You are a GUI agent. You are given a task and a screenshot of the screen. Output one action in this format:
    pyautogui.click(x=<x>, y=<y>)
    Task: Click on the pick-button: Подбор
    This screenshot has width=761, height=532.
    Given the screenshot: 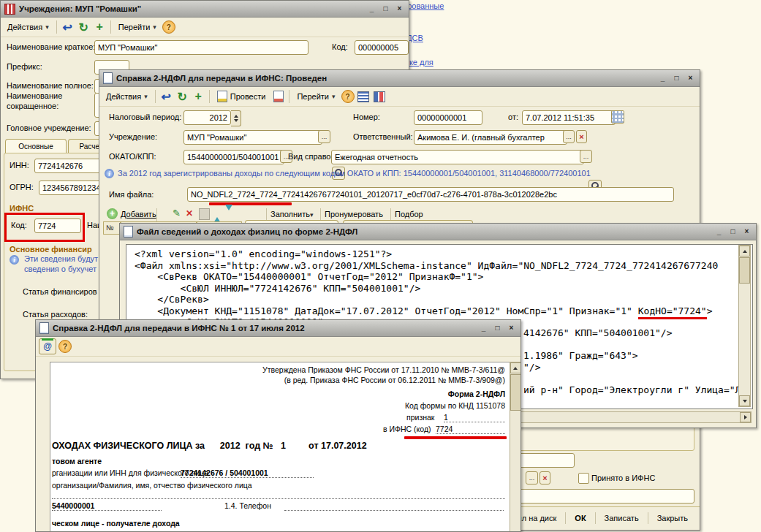 What is the action you would take?
    pyautogui.click(x=409, y=214)
    